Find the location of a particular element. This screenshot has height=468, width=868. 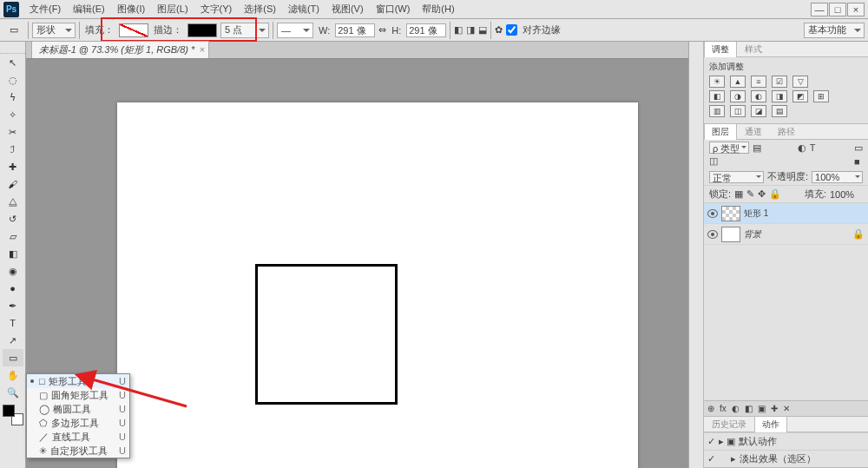

tab-adjustments: 调整 is located at coordinates (720, 49).